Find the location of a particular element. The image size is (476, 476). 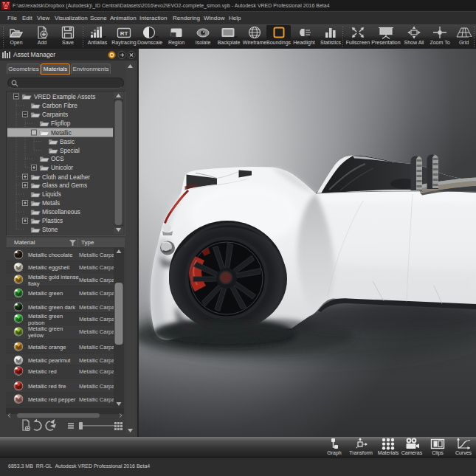

svg-text: Liquids is located at coordinates (52, 195).